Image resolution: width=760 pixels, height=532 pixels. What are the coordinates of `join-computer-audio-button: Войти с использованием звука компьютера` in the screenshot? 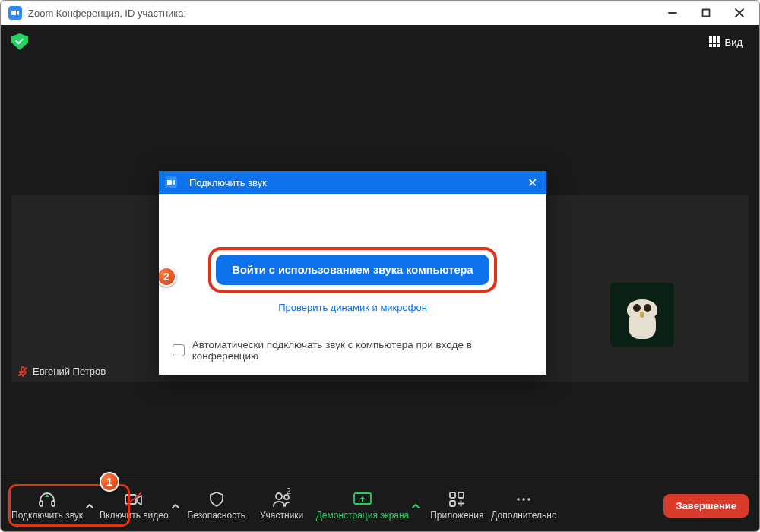 It's located at (353, 270).